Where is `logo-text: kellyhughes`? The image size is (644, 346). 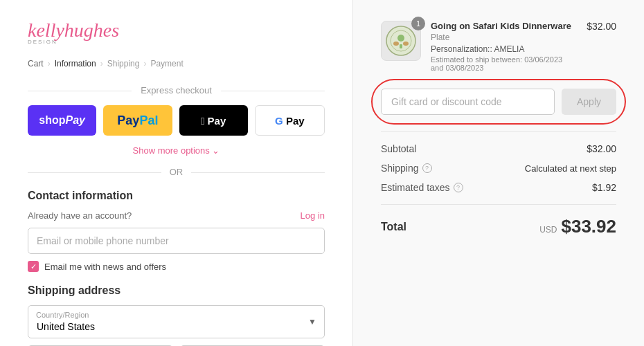
logo-text: kellyhughes is located at coordinates (176, 30).